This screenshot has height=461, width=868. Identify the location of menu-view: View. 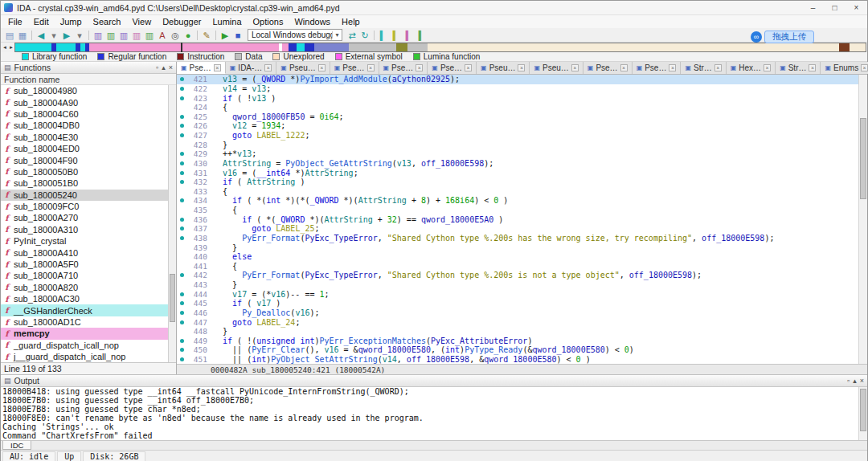
(141, 22).